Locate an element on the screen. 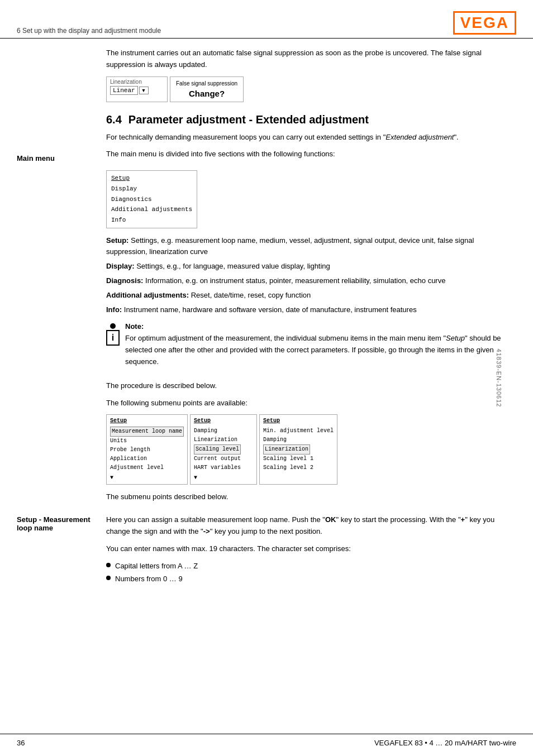 Image resolution: width=533 pixels, height=756 pixels. menu-item-setup: Setup is located at coordinates (152, 179).